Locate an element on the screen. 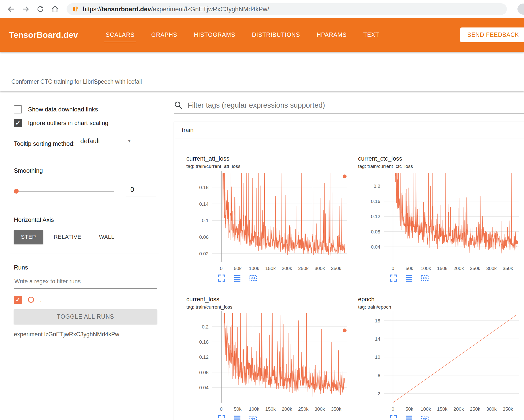 The width and height of the screenshot is (524, 420). tooltip-sorting-row: Tooltip sorting method: default ▼ is located at coordinates (90, 142).